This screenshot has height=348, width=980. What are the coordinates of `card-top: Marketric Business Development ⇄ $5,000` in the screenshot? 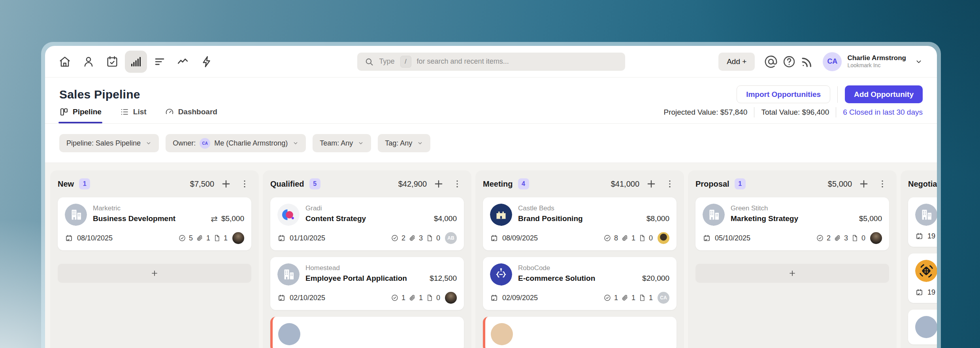 It's located at (155, 215).